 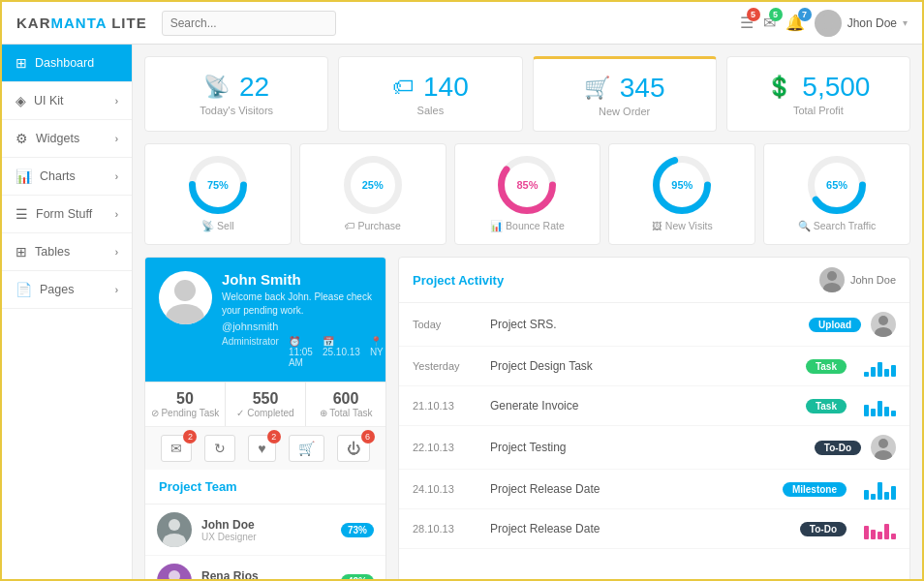 What do you see at coordinates (67, 101) in the screenshot?
I see `sidebar-item-uikit: ◈ UI Kit ›` at bounding box center [67, 101].